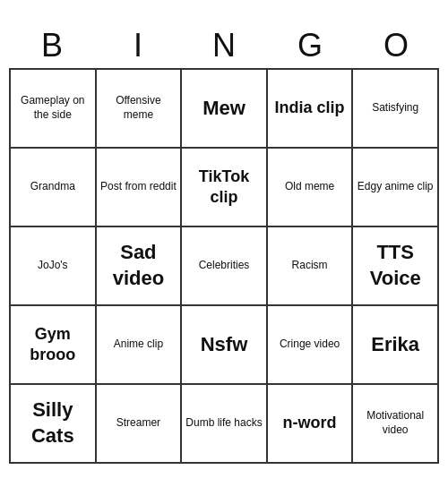 This screenshot has width=448, height=487. Describe the element at coordinates (310, 46) in the screenshot. I see `header-letter-g: G` at that location.